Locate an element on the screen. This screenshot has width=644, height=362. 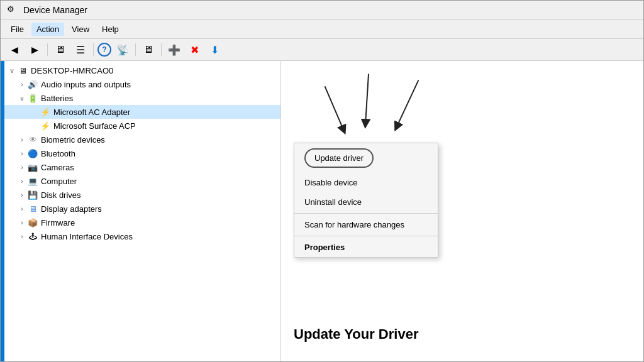
tree-item-display: › 🖥 Display adapters is located at coordinates (142, 209).